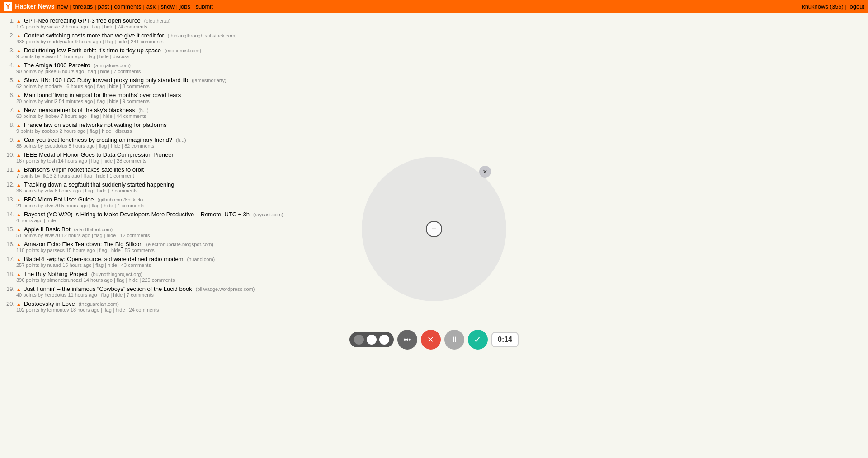 This screenshot has height=458, width=868. I want to click on story-title-link: France law on social networks not waitin…, so click(95, 125).